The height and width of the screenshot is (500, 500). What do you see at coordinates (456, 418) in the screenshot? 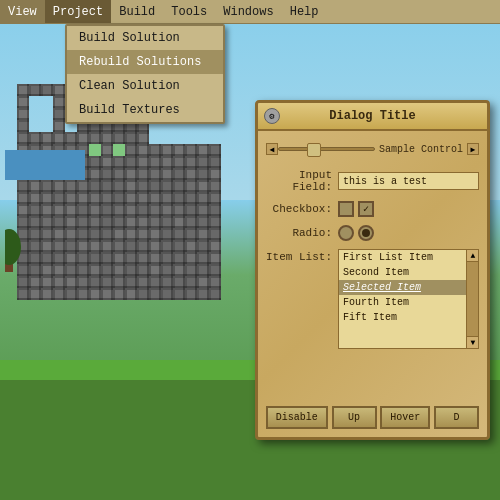
I see `d-button: D` at bounding box center [456, 418].